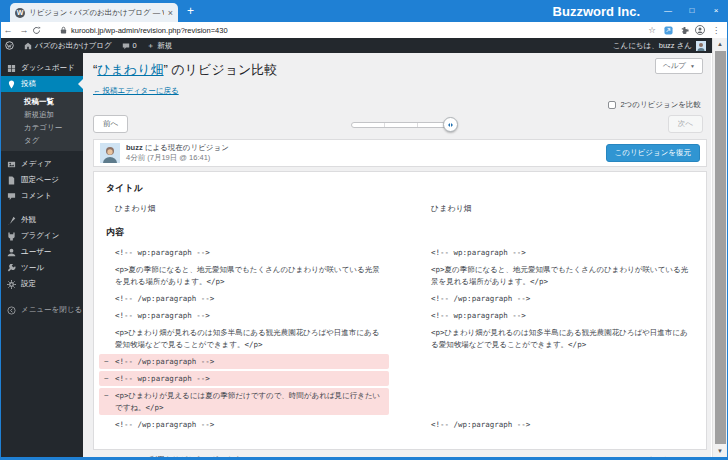 The image size is (728, 460). What do you see at coordinates (135, 46) in the screenshot?
I see `comment-count: 0` at bounding box center [135, 46].